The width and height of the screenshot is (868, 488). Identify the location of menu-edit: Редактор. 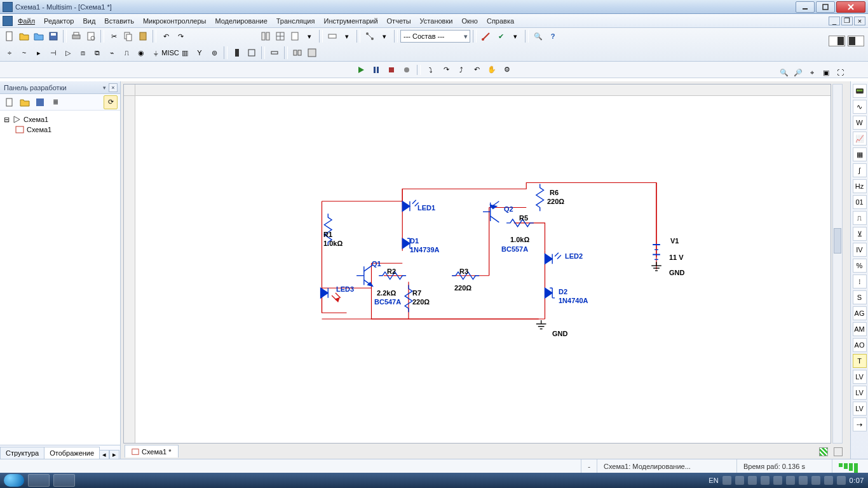
(58, 21).